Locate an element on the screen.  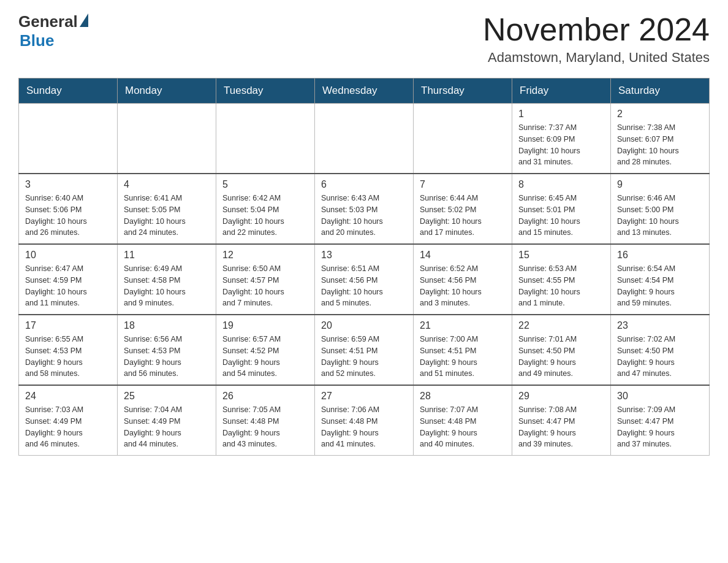
calendar-cell: 25Sunrise: 7:04 AM Sunset: 4:49 PM Dayli… is located at coordinates (167, 421).